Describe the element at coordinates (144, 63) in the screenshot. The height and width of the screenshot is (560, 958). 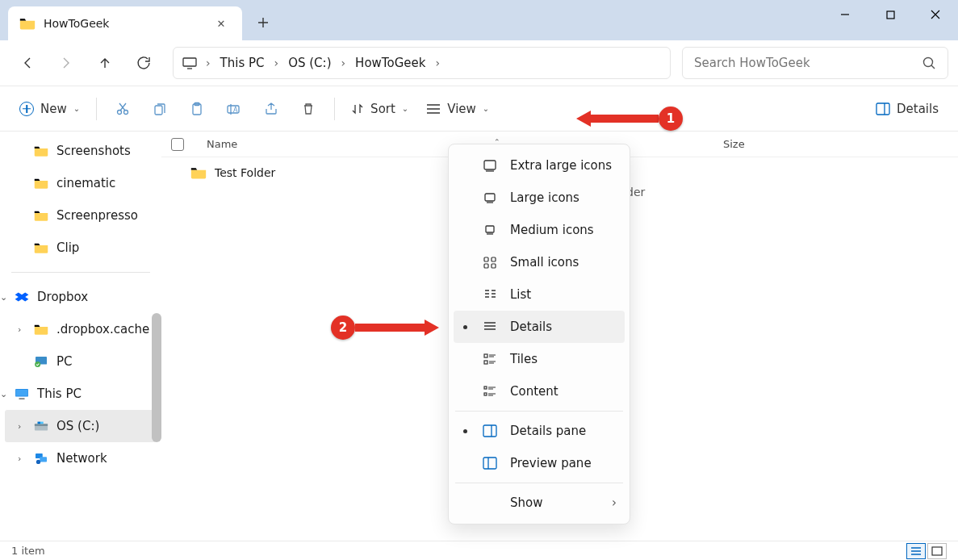
I see `refresh-button` at that location.